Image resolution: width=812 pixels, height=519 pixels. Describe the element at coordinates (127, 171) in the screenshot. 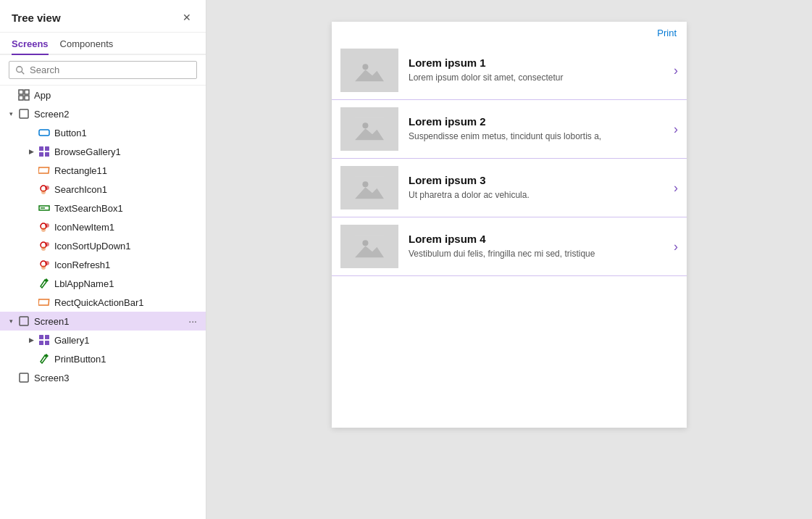

I see `tree-label-rectangle11: Rectangle11` at that location.